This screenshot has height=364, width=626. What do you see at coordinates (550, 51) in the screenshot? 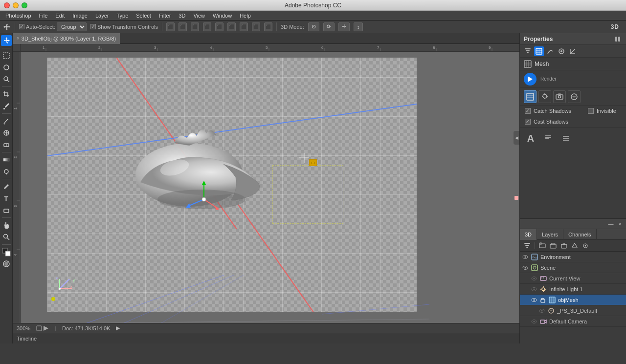
I see `deform-icon` at bounding box center [550, 51].